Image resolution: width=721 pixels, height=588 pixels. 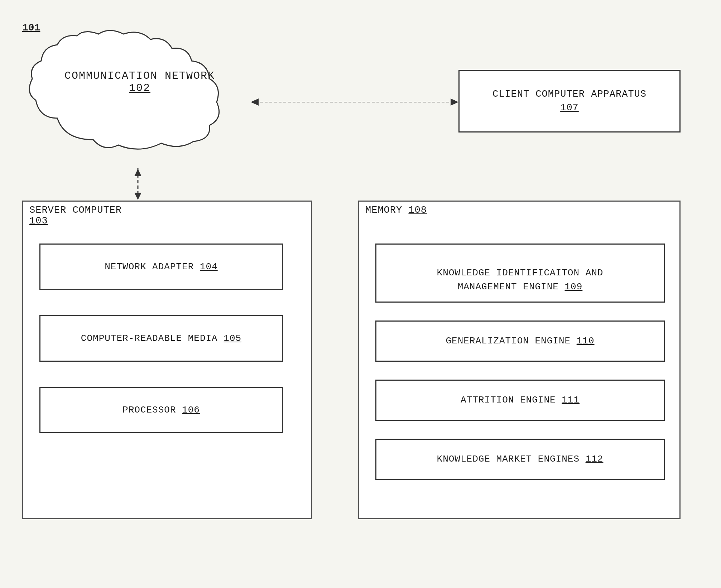 What do you see at coordinates (161, 338) in the screenshot?
I see `crm-box: COMPUTER-READABLE MEDIA 105` at bounding box center [161, 338].